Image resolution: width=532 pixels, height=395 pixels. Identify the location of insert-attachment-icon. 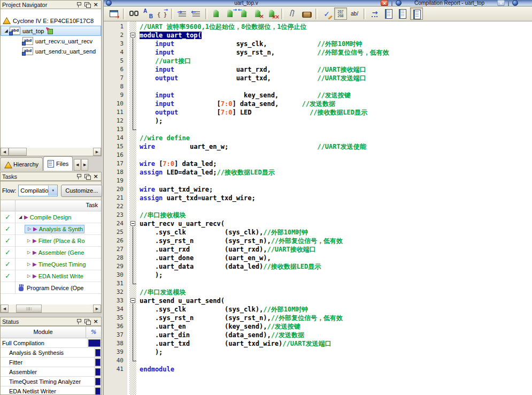
(292, 14).